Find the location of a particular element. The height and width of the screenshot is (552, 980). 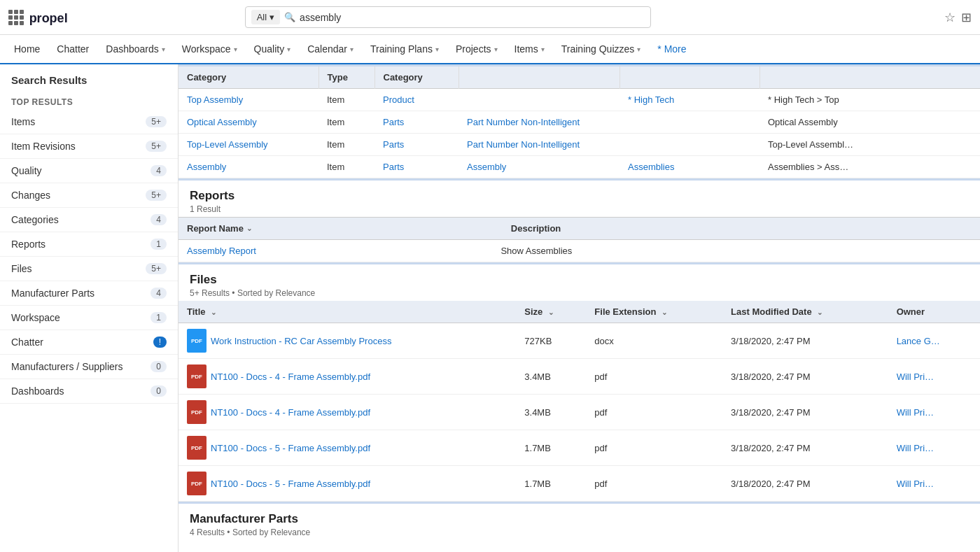

item-schema-non-intelligent-1: Part Number Non-Intelligent is located at coordinates (524, 122).